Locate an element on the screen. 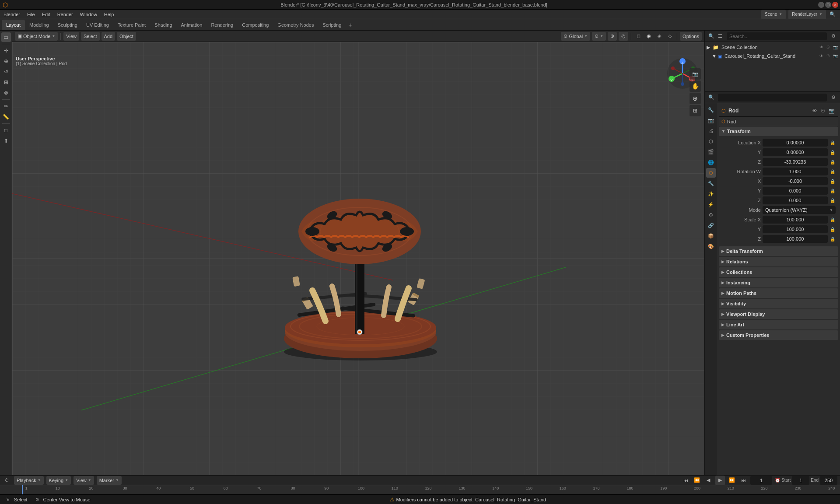 The image size is (840, 504). end-frame-input: 250 is located at coordinates (829, 480).